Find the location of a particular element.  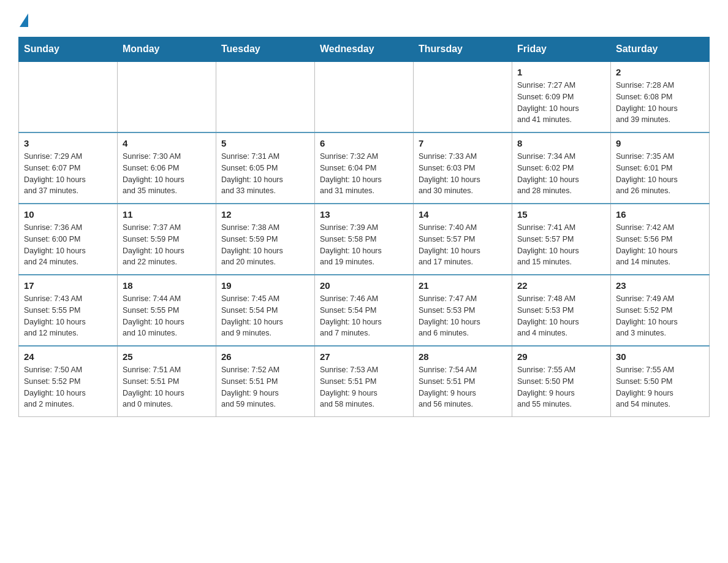

day-info: Sunrise: 7:27 AM Sunset: 6:09 PM Dayligh… is located at coordinates (561, 103).